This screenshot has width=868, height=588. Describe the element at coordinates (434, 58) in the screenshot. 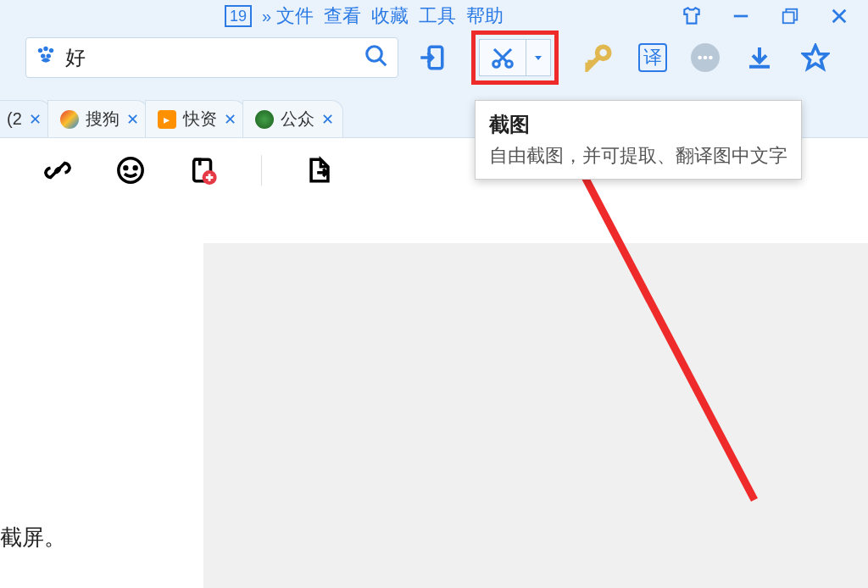

I see `toolbar-row: 译` at that location.